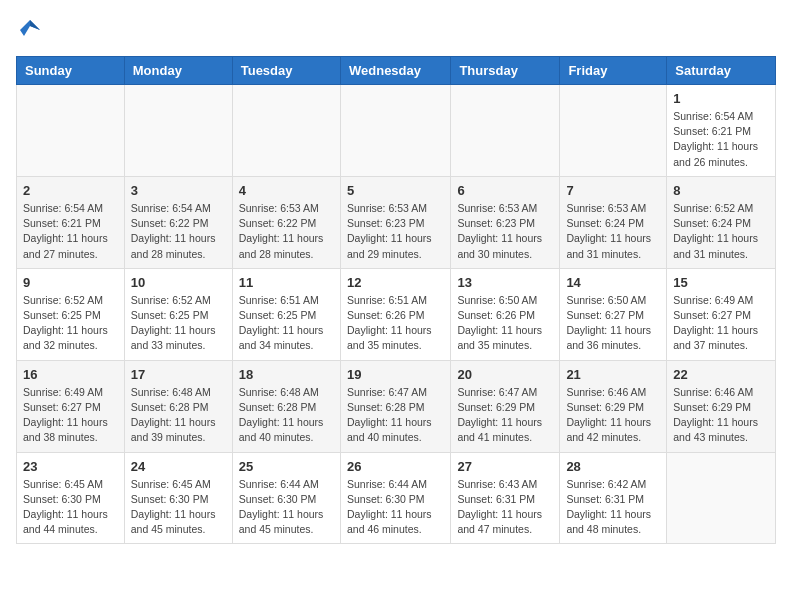  Describe the element at coordinates (178, 232) in the screenshot. I see `day-info: Sunrise: 6:54 AM Sunset: 6:22 PM Dayligh…` at that location.